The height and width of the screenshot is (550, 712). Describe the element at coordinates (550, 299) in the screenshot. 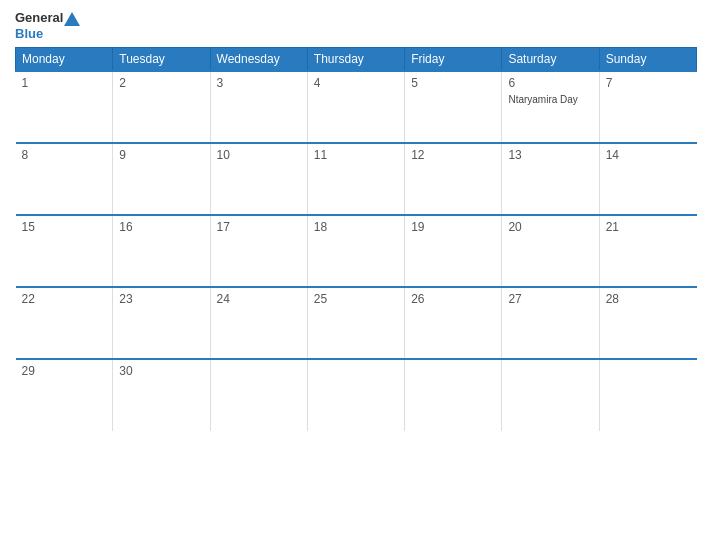

I see `day-number: 27` at that location.